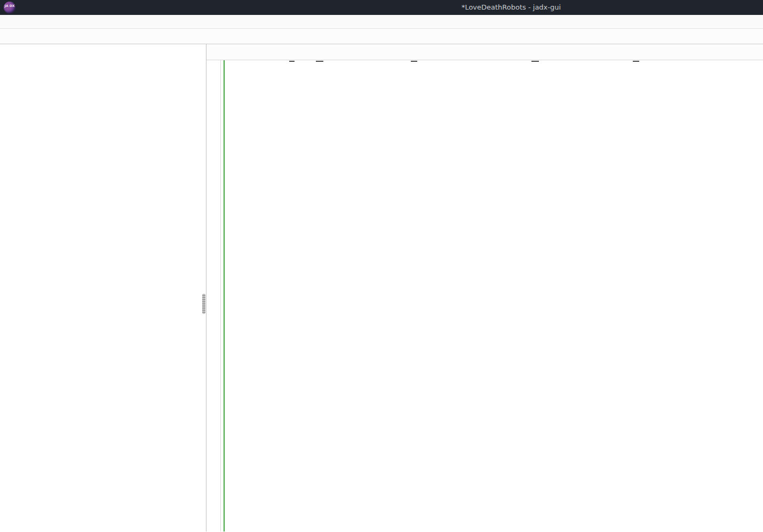 This screenshot has width=763, height=532. Describe the element at coordinates (10, 7) in the screenshot. I see `jadx-logo-icon` at that location.